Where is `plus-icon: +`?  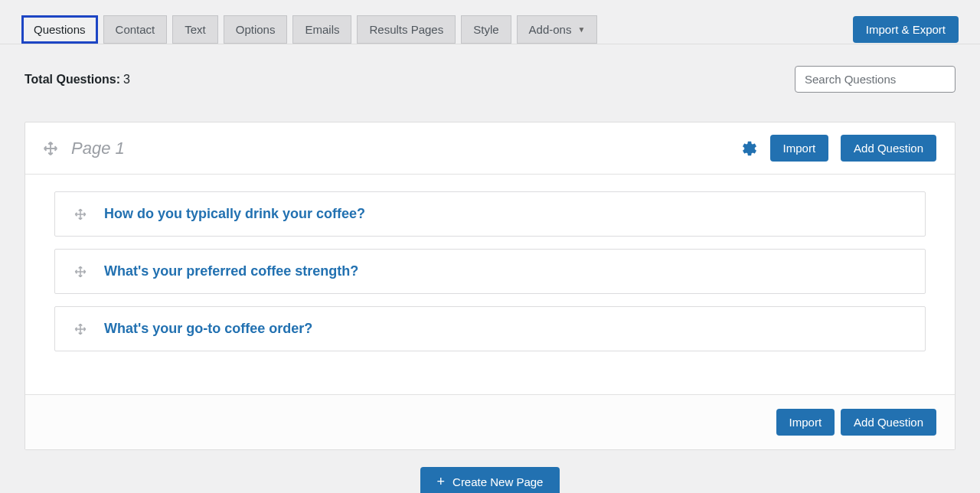 plus-icon: + is located at coordinates (441, 482).